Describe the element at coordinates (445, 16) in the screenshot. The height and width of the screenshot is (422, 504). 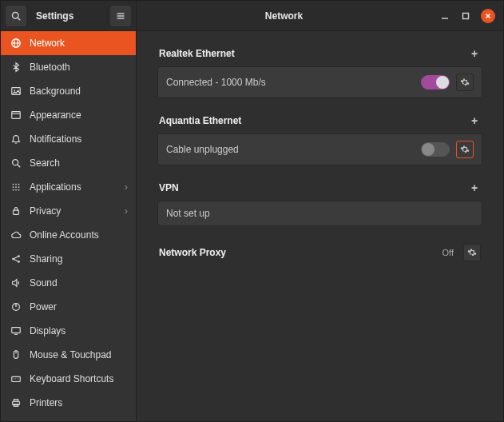
I see `minimize-button` at that location.